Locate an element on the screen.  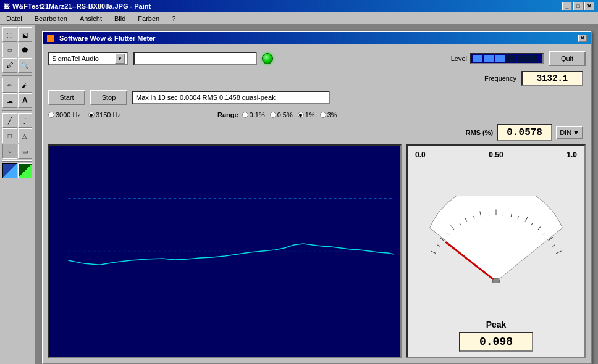
freq-3150-radio-circle is located at coordinates (91, 115).